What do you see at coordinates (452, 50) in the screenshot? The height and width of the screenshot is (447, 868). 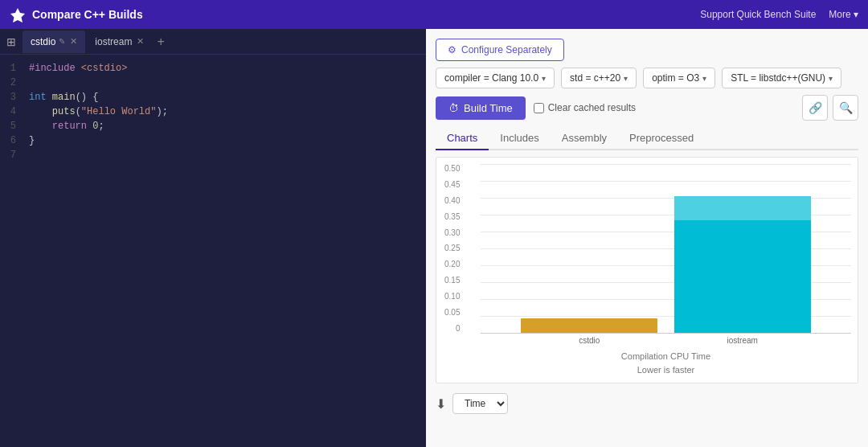 I see `configure-icon: ⚙` at bounding box center [452, 50].